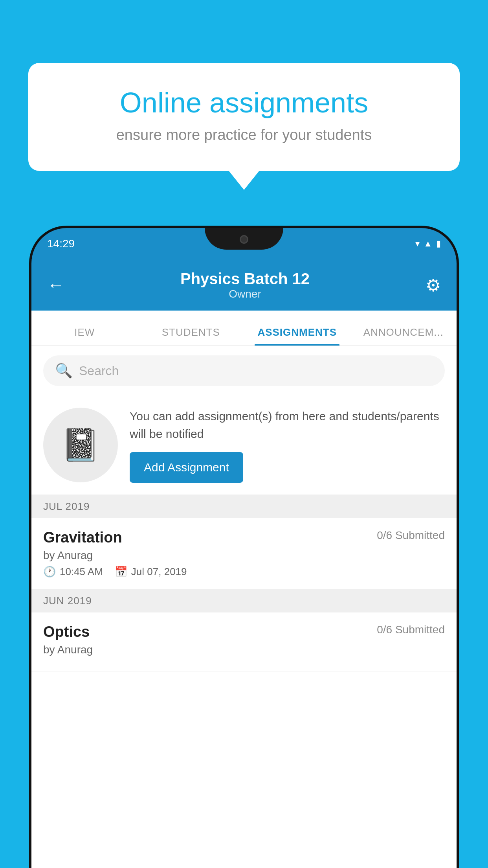 The width and height of the screenshot is (488, 868). I want to click on calendar-icon: 📅, so click(121, 572).